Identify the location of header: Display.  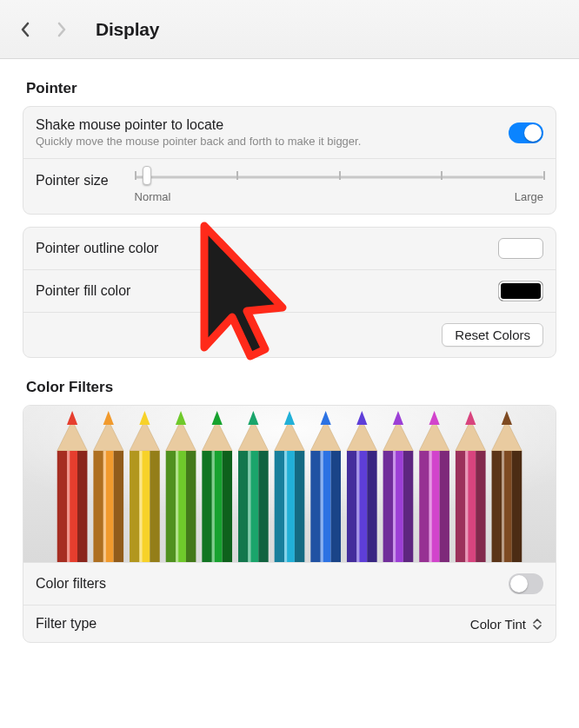
(290, 30).